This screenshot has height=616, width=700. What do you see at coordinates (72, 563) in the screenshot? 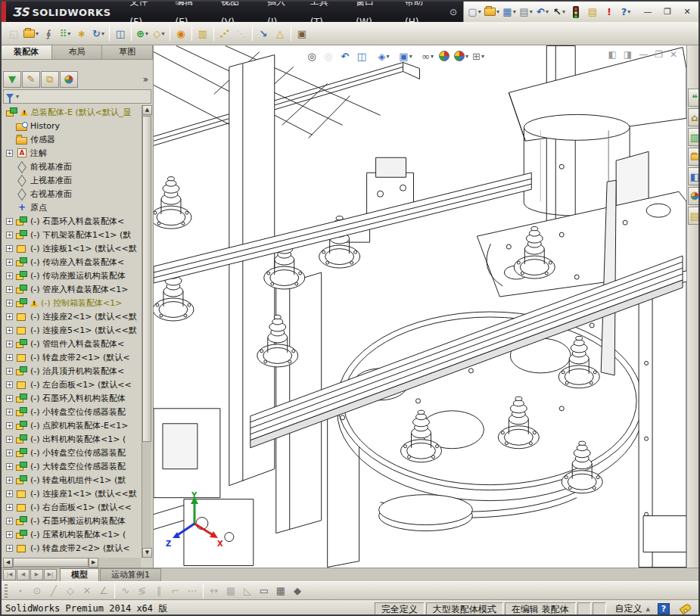
I see `tree-horizontal-scrollbar: ◀ ▶` at bounding box center [72, 563].